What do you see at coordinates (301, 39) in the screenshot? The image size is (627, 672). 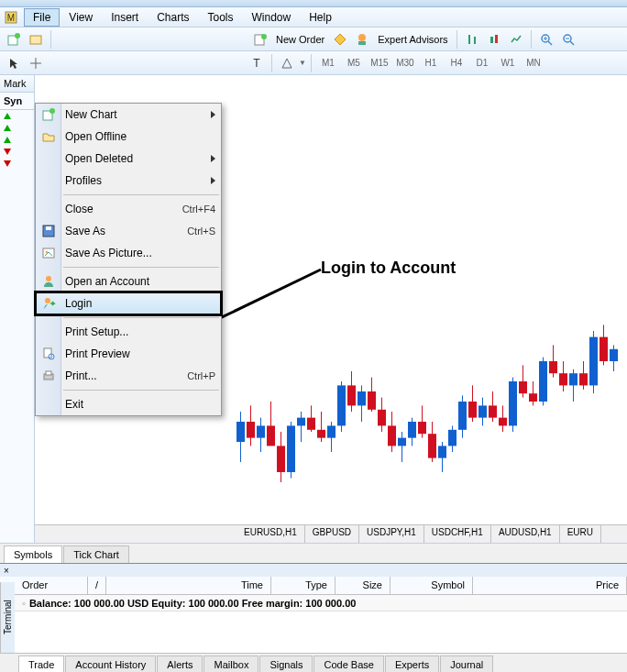 I see `new-order-button: New Order` at bounding box center [301, 39].